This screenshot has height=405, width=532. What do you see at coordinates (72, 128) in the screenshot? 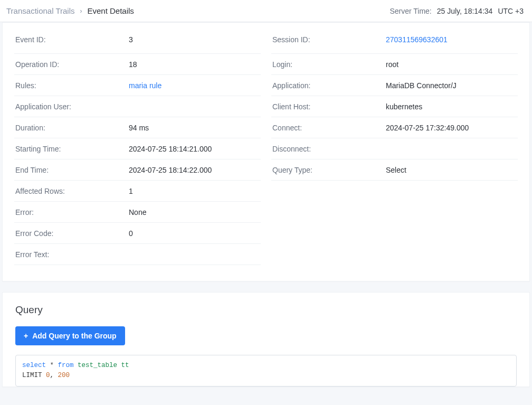
I see `detail-label: Duration:` at bounding box center [72, 128].